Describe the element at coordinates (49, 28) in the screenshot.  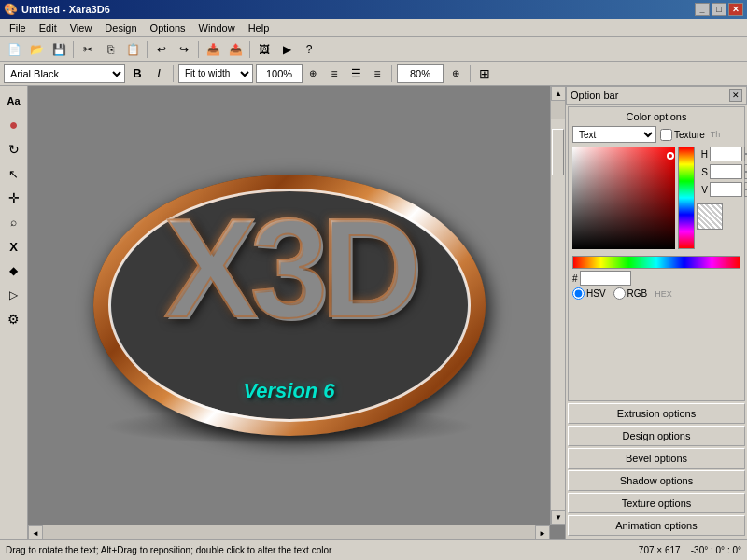
I see `menu-edit: Edit` at that location.